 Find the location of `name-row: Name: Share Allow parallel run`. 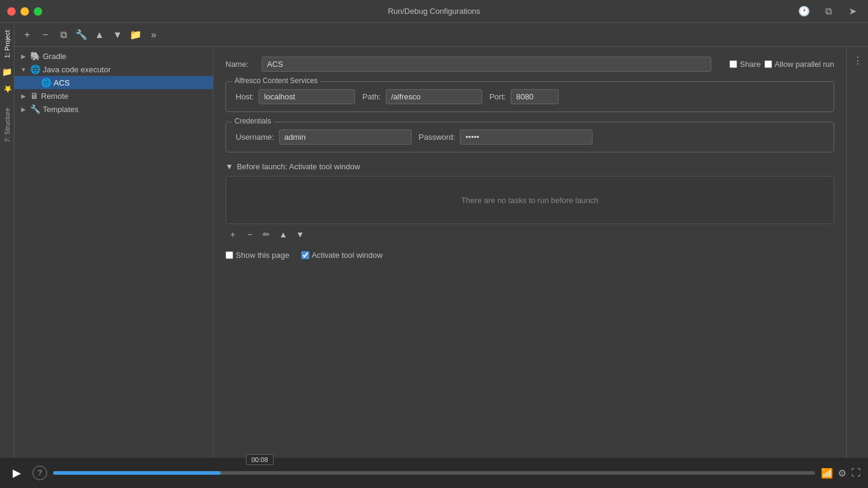

name-row: Name: Share Allow parallel run is located at coordinates (530, 64).